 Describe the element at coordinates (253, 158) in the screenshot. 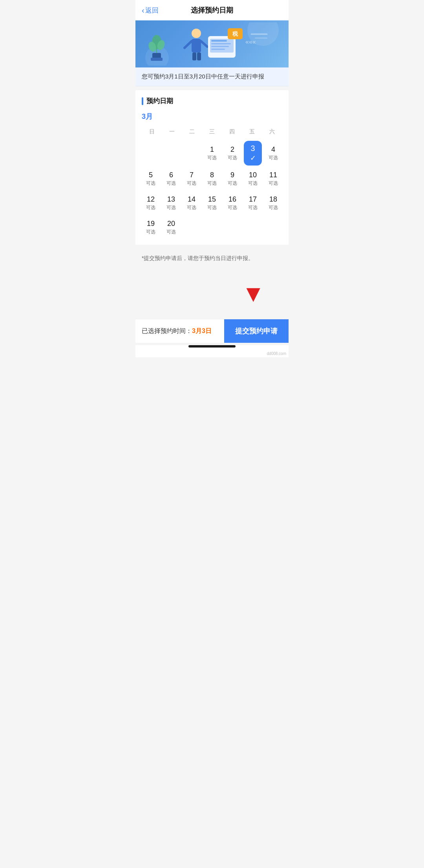

I see `selected-check-icon: ✓` at that location.